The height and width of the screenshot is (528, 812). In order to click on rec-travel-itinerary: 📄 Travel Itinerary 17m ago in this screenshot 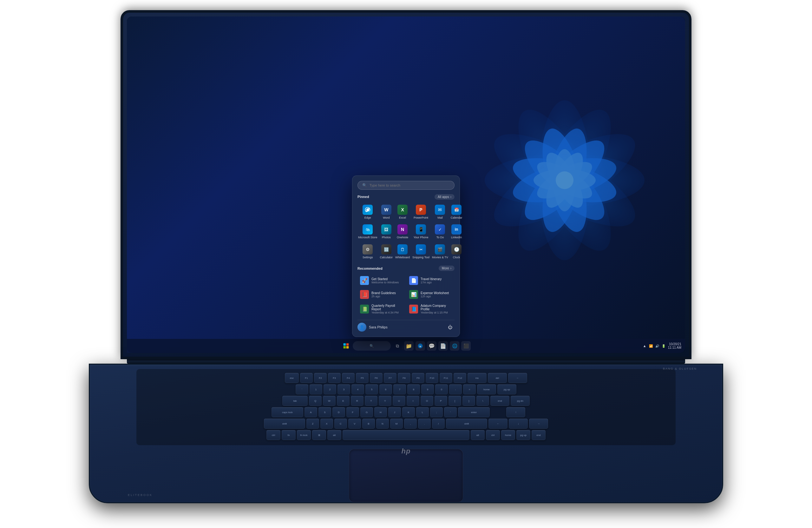, I will do `click(431, 281)`.